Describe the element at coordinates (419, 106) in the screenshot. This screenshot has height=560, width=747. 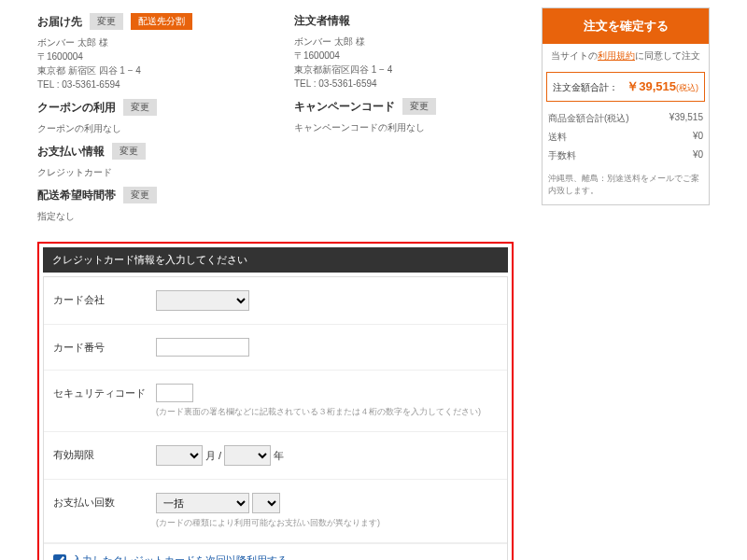
I see `campaign-change-button: 変更` at that location.